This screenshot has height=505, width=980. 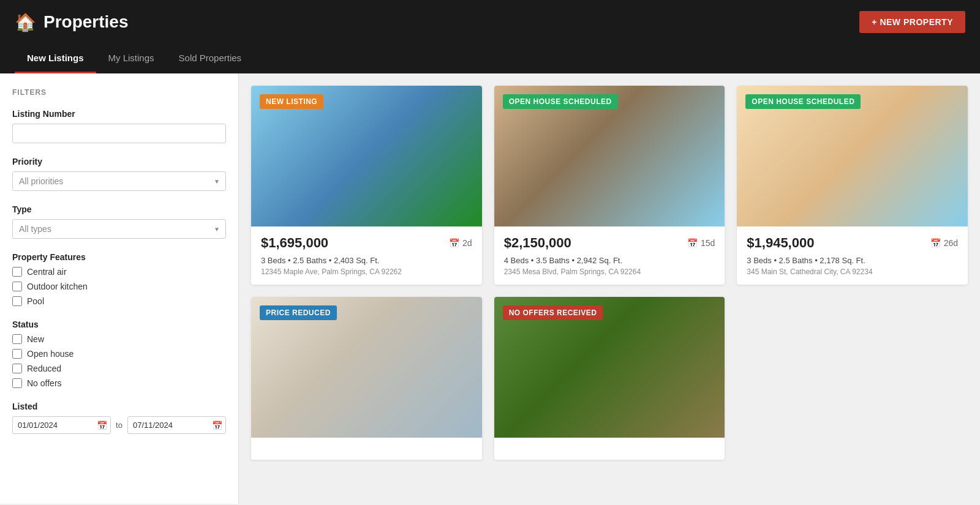 I want to click on calendar-icon-1: 📅, so click(x=454, y=243).